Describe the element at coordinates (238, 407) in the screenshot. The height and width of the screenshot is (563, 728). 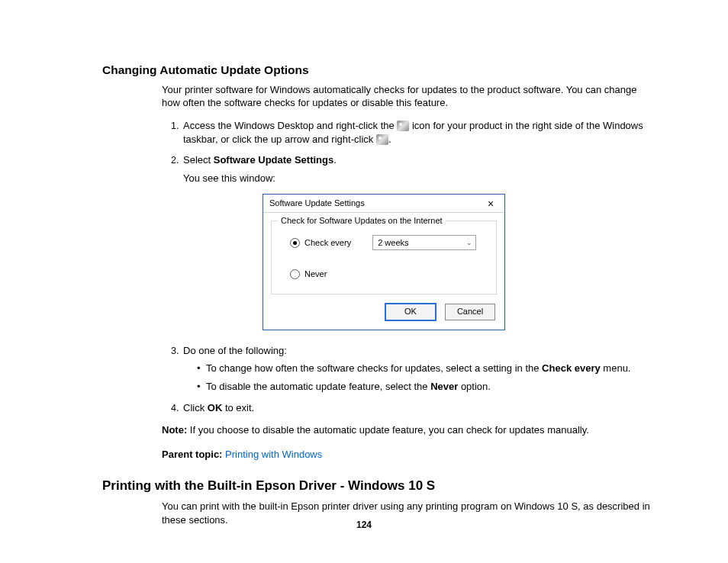
I see `step4-c: to exit.` at that location.